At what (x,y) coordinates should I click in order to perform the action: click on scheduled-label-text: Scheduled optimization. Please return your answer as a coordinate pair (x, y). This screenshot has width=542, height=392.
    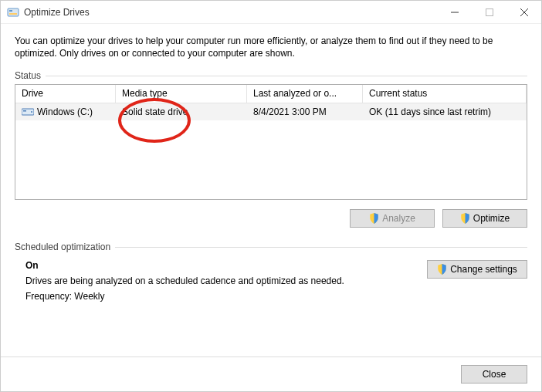
    Looking at the image, I should click on (63, 247).